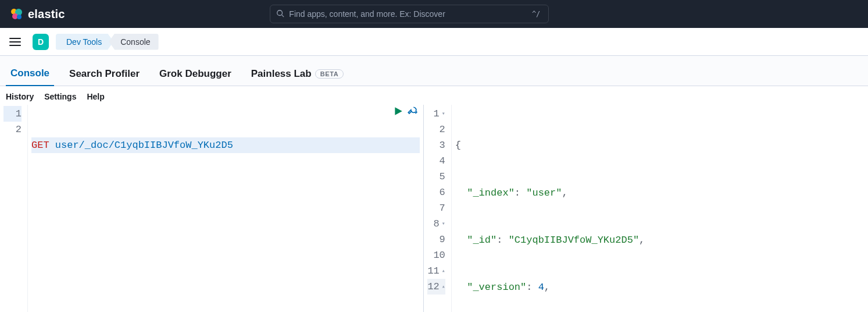 The width and height of the screenshot is (868, 312). What do you see at coordinates (37, 14) in the screenshot?
I see `brand-logo: elastic` at bounding box center [37, 14].